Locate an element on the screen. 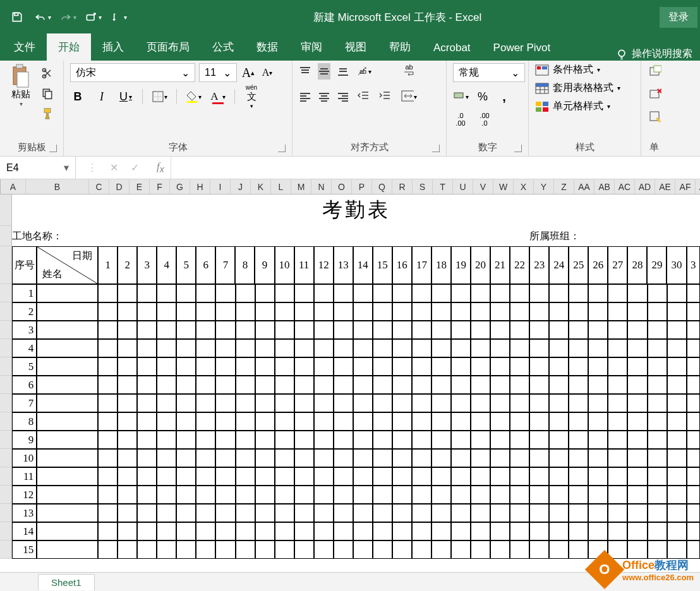 Image resolution: width=700 pixels, height=591 pixels. cell: 16 is located at coordinates (402, 265).